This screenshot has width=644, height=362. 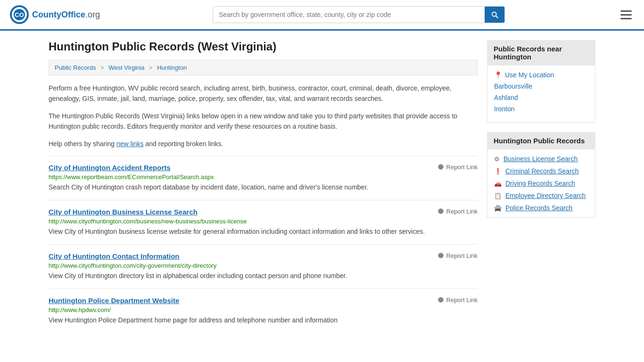 What do you see at coordinates (541, 75) in the screenshot?
I see `use-my-location-item: 📍 Use My Location` at bounding box center [541, 75].